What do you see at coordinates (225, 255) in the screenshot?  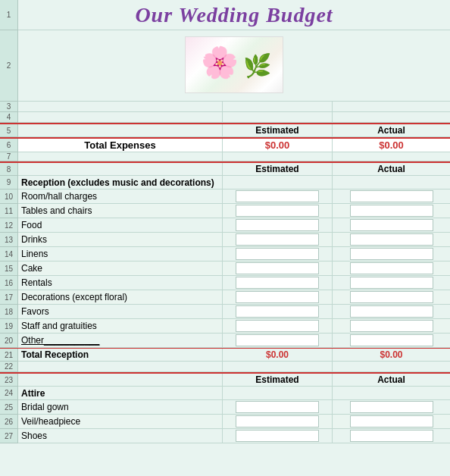 I see `row-14: 14 Linens` at bounding box center [225, 255].